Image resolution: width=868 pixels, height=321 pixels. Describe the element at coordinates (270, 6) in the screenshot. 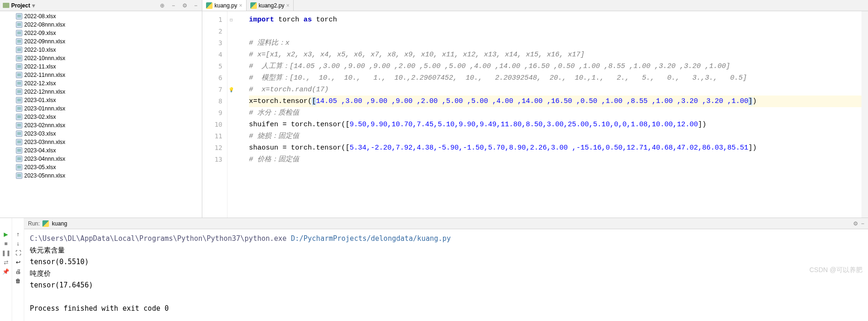

I see `tab-kuang2: kuang2.py ×` at that location.